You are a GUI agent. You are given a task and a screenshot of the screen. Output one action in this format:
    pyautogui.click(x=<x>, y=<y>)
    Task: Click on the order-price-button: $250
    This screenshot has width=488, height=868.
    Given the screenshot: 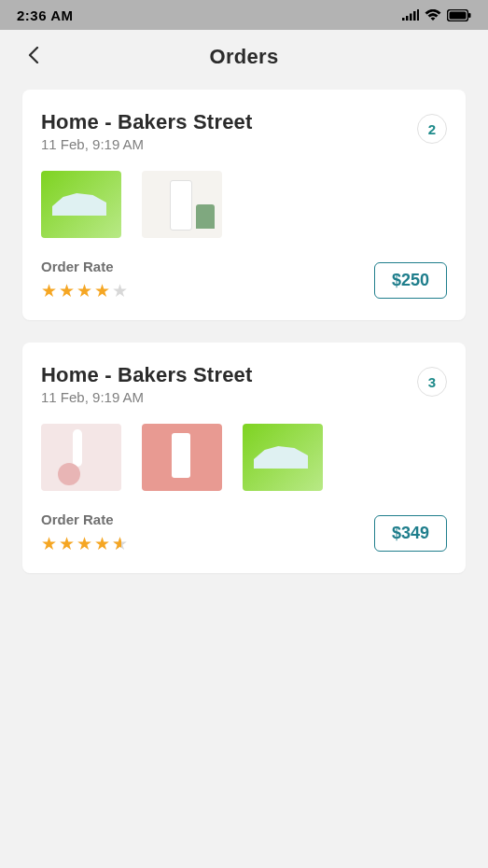 What is the action you would take?
    pyautogui.click(x=411, y=280)
    